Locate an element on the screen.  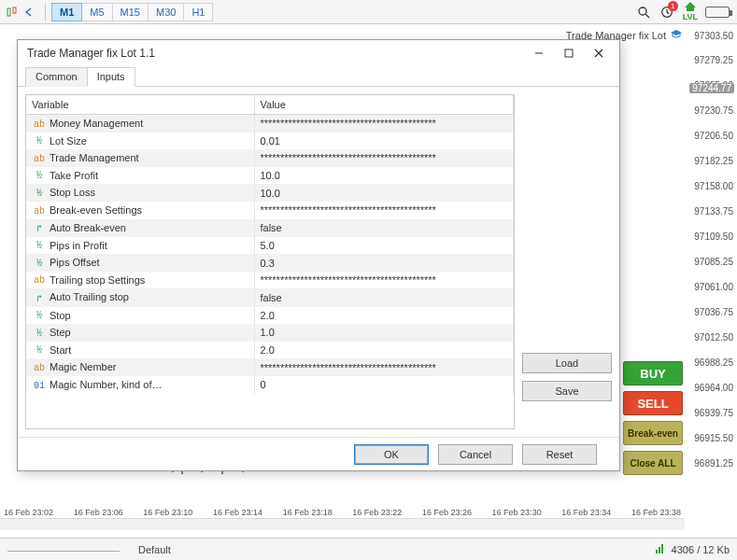
param-row: ↱Auto Break-evenfalse is located at coordinates (270, 228).